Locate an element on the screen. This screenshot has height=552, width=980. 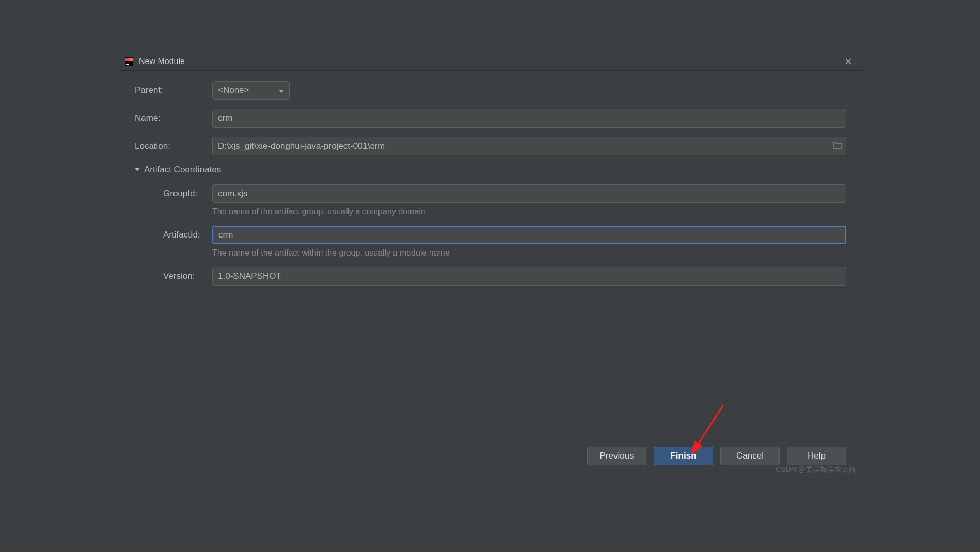
location-value: D:\xjs_git\xie-donghui-java-project-001\… is located at coordinates (302, 146).